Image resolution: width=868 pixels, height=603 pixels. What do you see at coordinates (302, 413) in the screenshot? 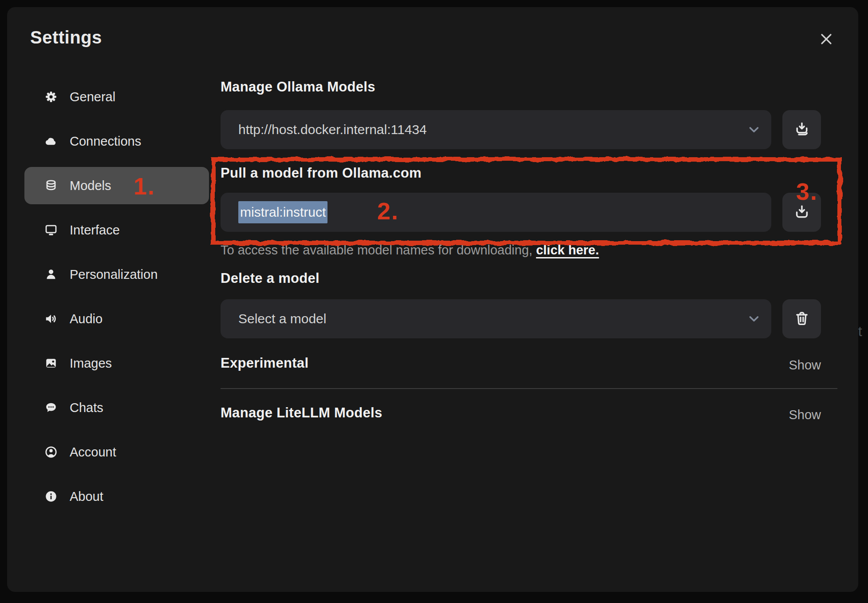
I see `litellm-heading: Manage LiteLLM Models` at bounding box center [302, 413].